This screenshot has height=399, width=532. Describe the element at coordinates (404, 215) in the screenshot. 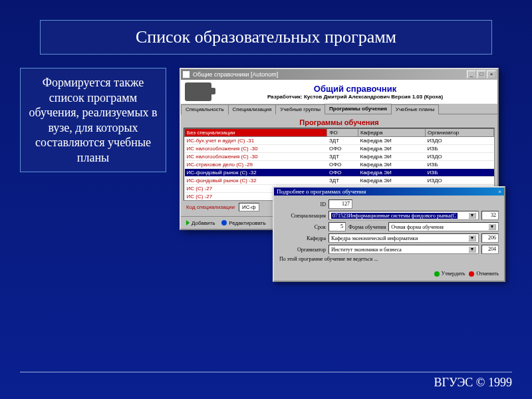

I see `spec-select: 071523Информационные системы фондового р…` at that location.